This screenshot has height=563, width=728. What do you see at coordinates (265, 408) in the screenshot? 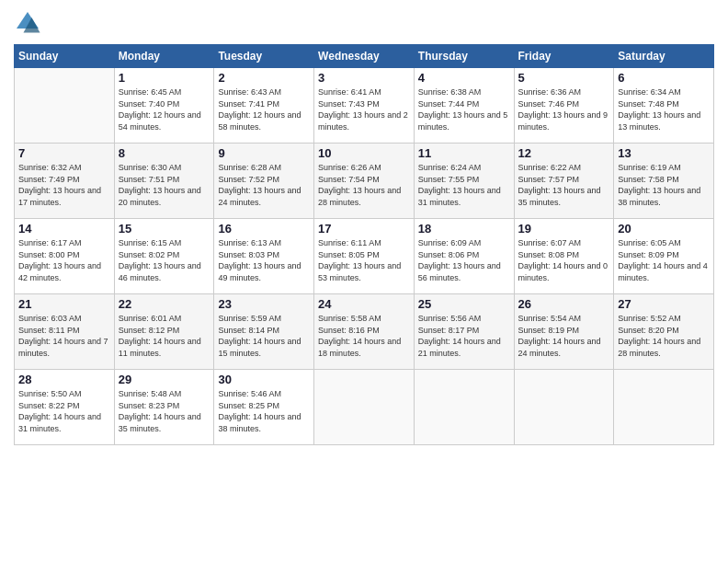
I see `calendar-cell: 30Sunrise: 5:46 AMSunset: 8:25 PMDayligh…` at bounding box center [265, 408].